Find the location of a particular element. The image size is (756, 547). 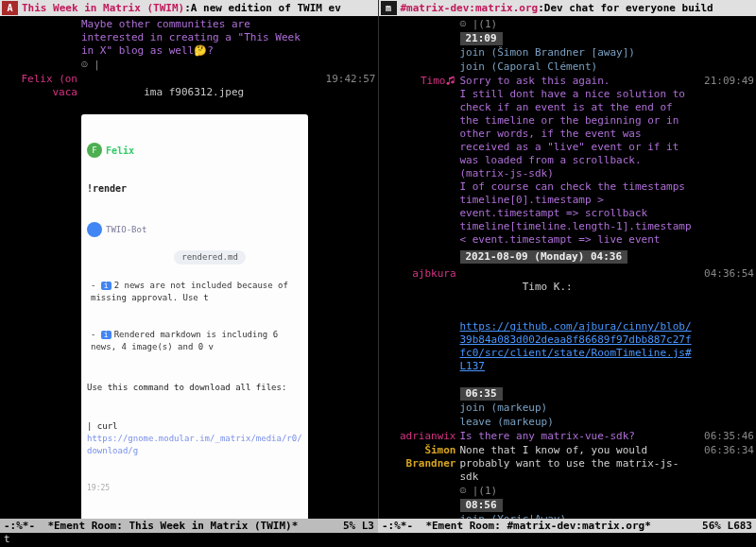

message-link: https://github.com/ajbura/cinny/blob/39b… is located at coordinates (576, 346).